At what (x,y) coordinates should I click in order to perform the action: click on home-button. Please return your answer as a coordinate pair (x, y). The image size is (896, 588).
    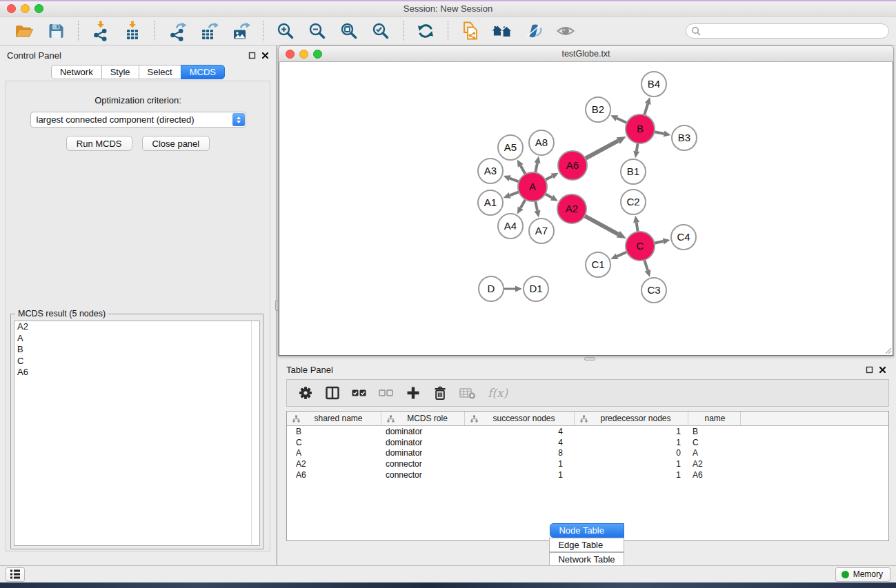
    Looking at the image, I should click on (502, 31).